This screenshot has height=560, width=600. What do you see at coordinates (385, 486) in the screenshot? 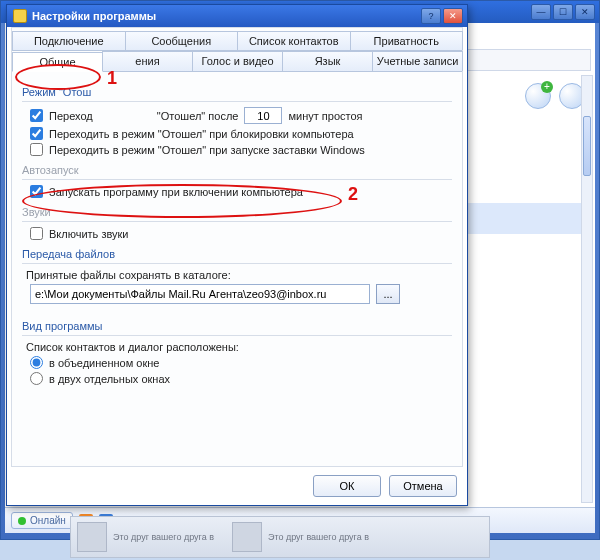
I see `dialog-button-row: ОК Отмена` at bounding box center [385, 486].